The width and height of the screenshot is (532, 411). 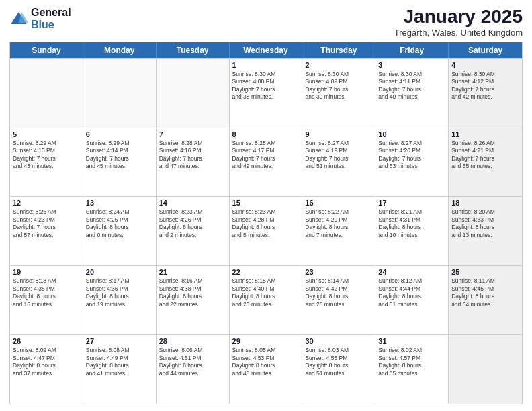 What do you see at coordinates (47, 369) in the screenshot?
I see `calendar-cell: 26Sunrise: 8:09 AM Sunset: 4:47 PM Dayli…` at bounding box center [47, 369].